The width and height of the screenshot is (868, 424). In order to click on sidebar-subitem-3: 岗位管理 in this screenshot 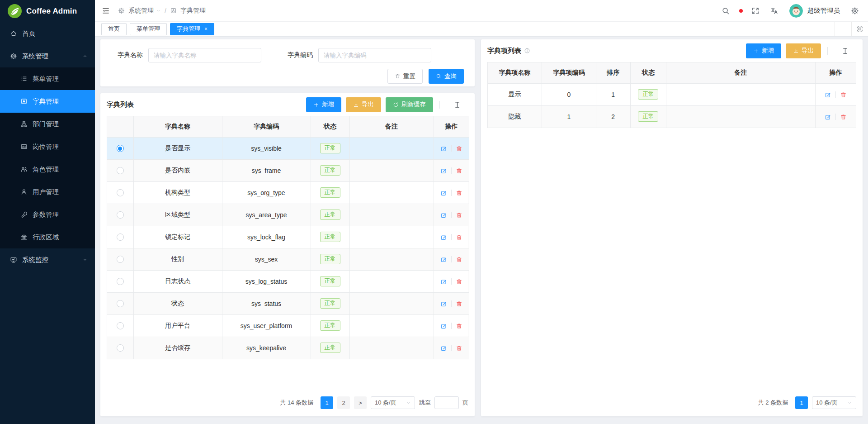, I will do `click(47, 147)`.